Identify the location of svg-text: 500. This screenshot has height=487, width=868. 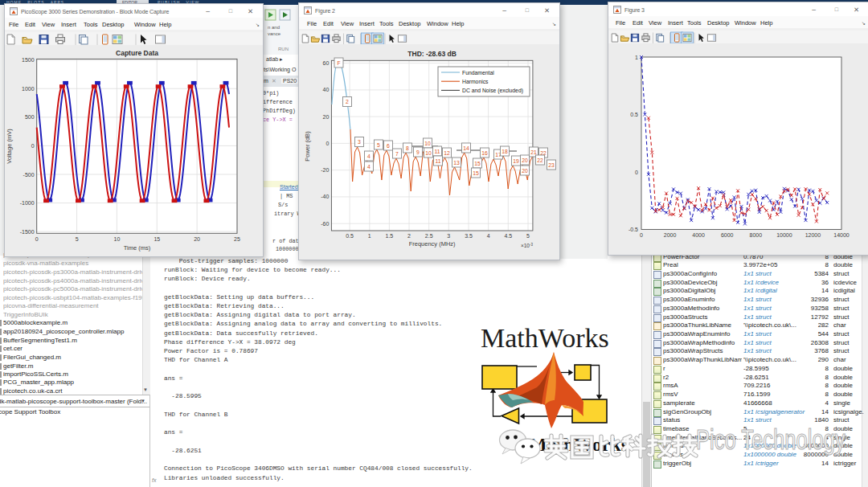
(30, 117).